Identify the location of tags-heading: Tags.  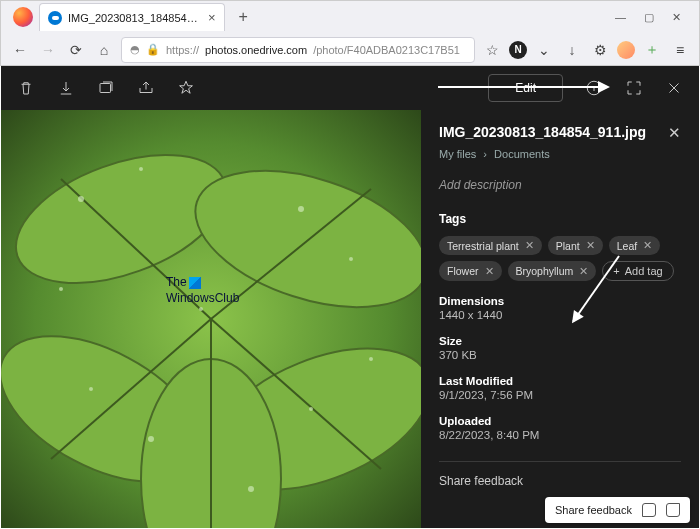
(560, 219).